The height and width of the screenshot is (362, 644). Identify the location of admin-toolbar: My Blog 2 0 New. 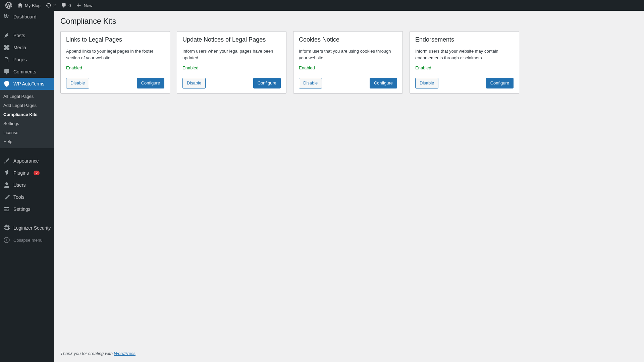
(322, 5).